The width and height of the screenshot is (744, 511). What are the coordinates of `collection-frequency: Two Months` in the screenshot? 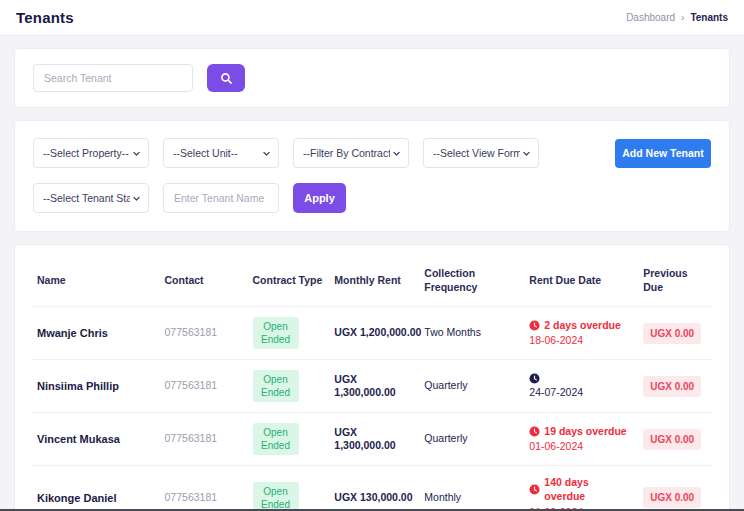 It's located at (470, 334).